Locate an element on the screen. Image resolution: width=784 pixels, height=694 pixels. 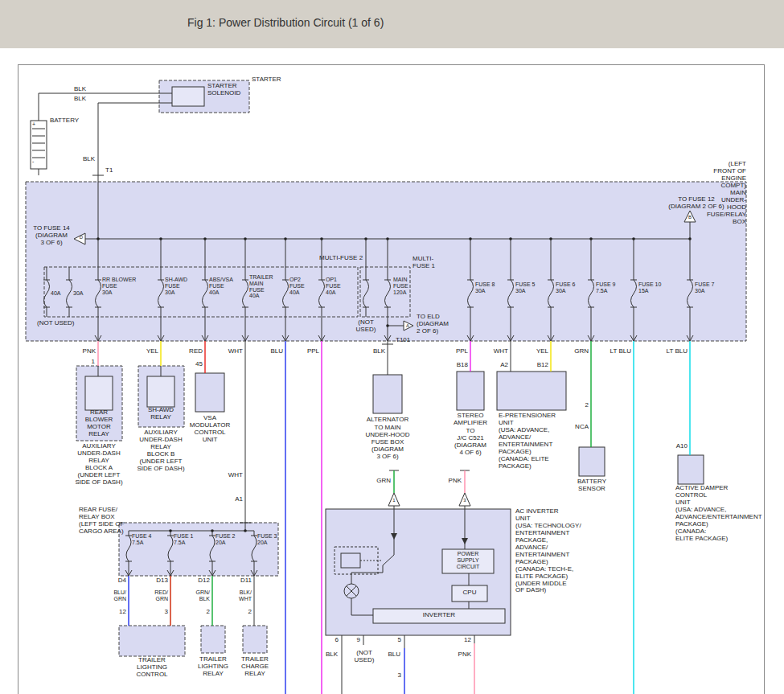
shawd-relay-inner is located at coordinates (161, 392).